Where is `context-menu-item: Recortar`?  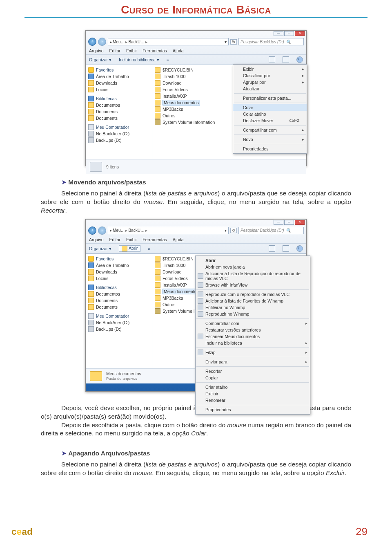 context-menu-item: Recortar is located at coordinates (253, 371).